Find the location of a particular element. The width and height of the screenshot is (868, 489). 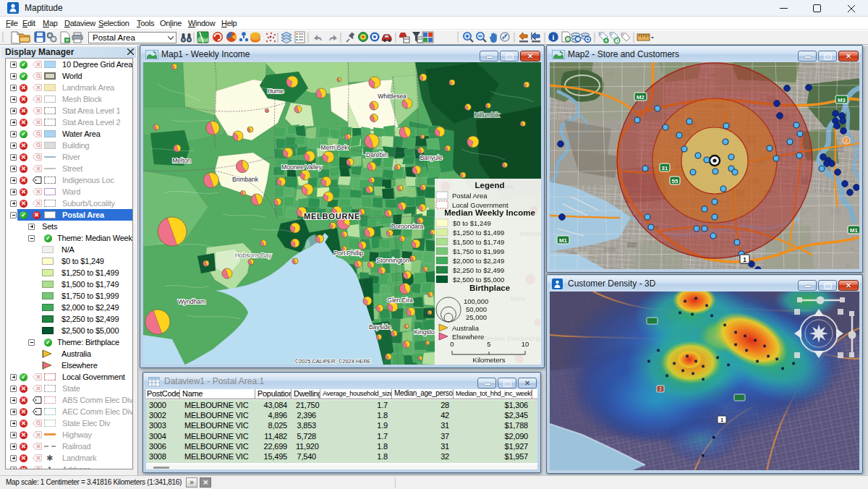

svg-text: Knox is located at coordinates (518, 299).